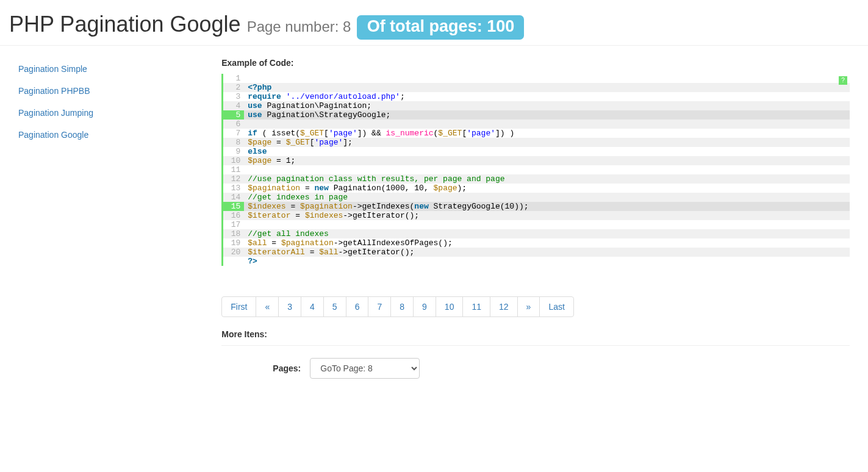 The image size is (868, 472). Describe the element at coordinates (234, 78) in the screenshot. I see `line-number: 1` at that location.